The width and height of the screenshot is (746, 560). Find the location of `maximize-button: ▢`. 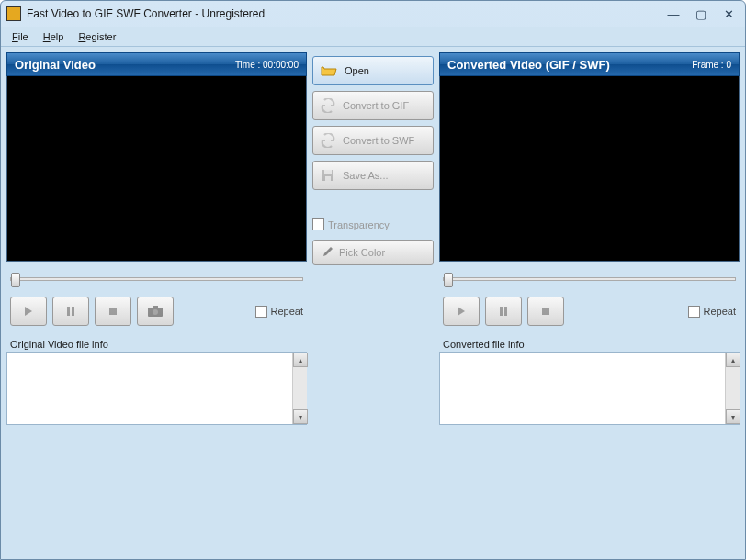

maximize-button: ▢ is located at coordinates (701, 14).